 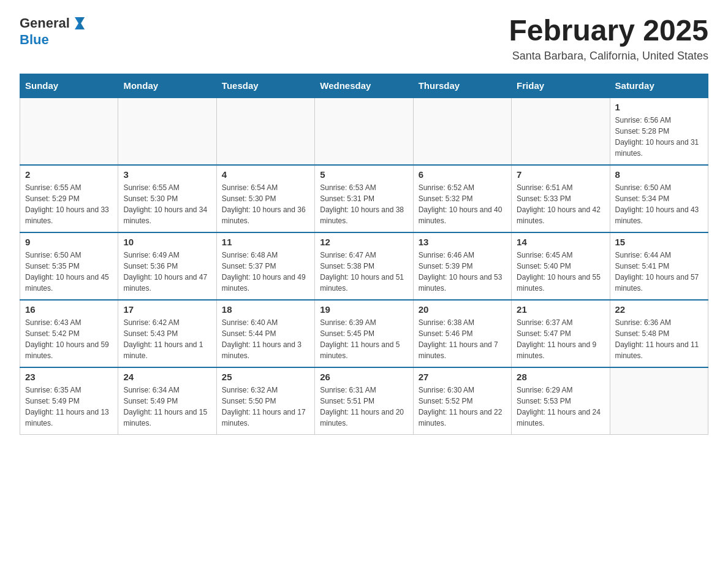 What do you see at coordinates (34, 40) in the screenshot?
I see `logo-blue-text: Blue` at bounding box center [34, 40].